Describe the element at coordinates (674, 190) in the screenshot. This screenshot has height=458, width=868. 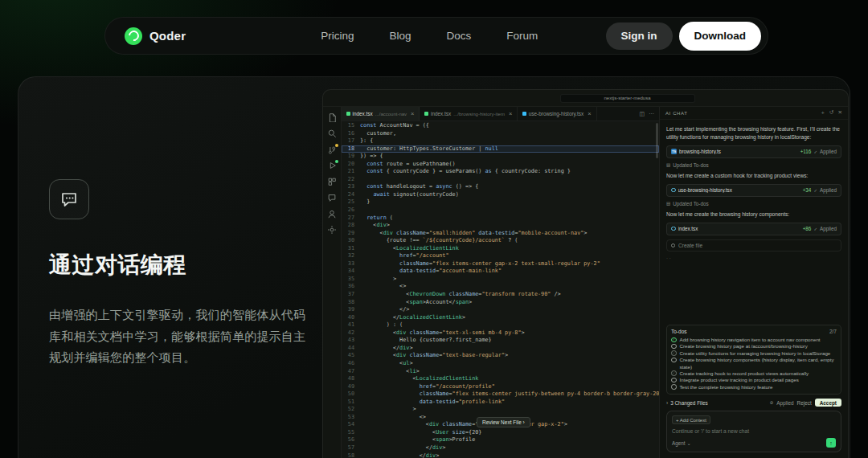
I see `react-file-icon` at that location.